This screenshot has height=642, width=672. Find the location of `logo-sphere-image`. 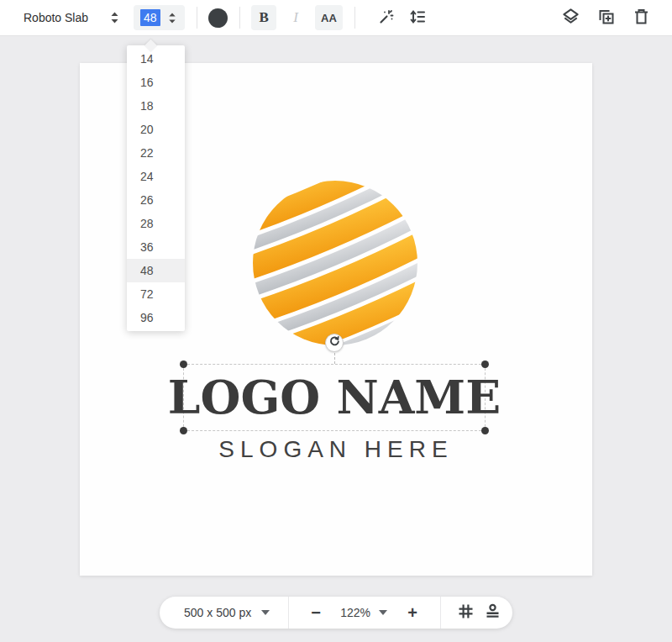

logo-sphere-image is located at coordinates (335, 263).